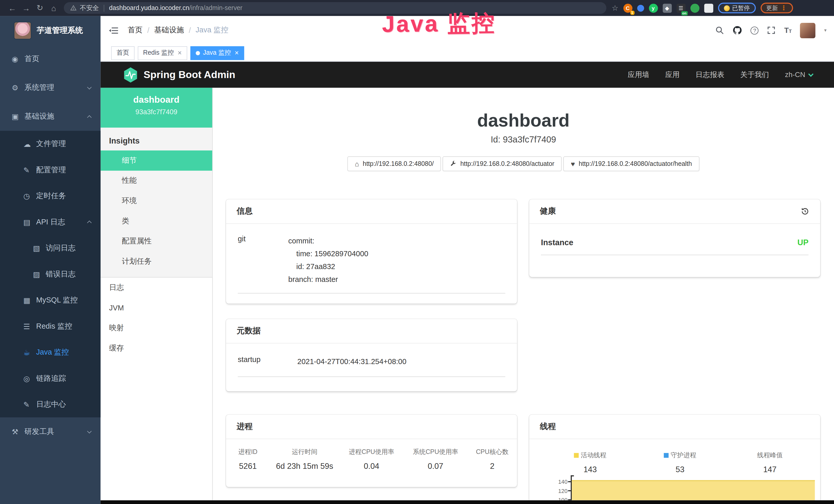 Image resolution: width=834 pixels, height=504 pixels. I want to click on sba-nav-applications: 应用, so click(672, 74).